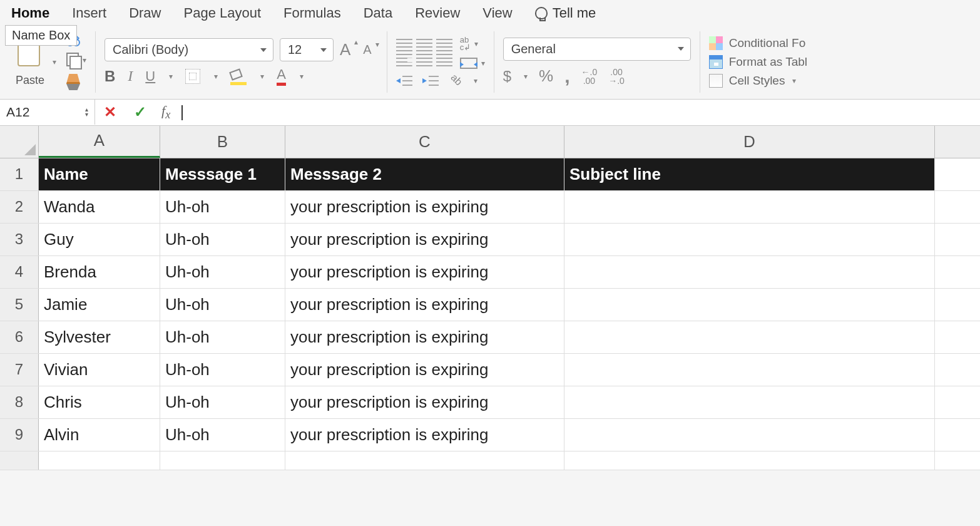  Describe the element at coordinates (100, 337) in the screenshot. I see `cell: Sylvester` at that location.